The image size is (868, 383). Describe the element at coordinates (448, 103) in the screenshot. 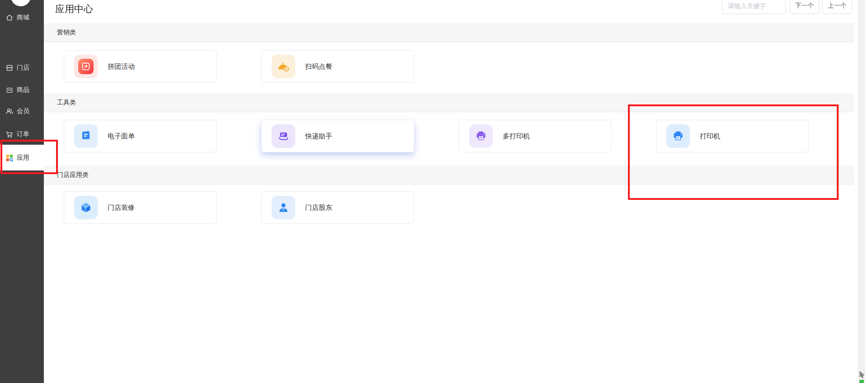

I see `section-header-tools: 工具类` at that location.